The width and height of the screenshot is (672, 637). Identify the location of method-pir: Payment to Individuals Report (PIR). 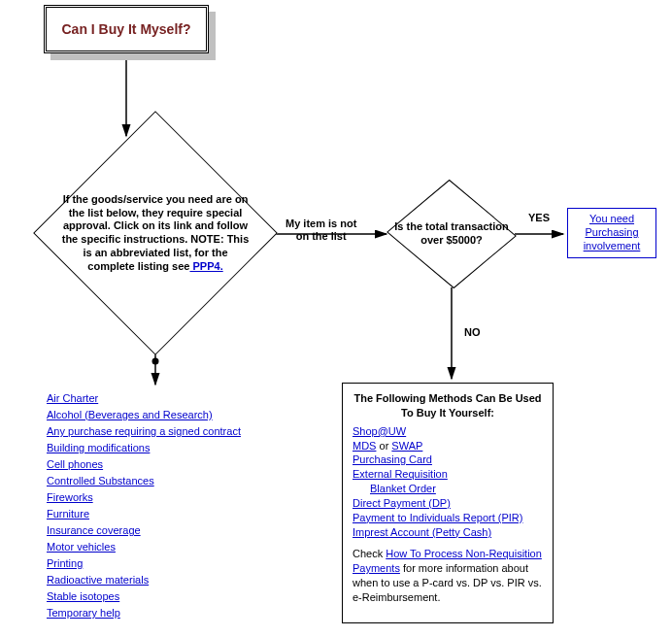
(448, 519).